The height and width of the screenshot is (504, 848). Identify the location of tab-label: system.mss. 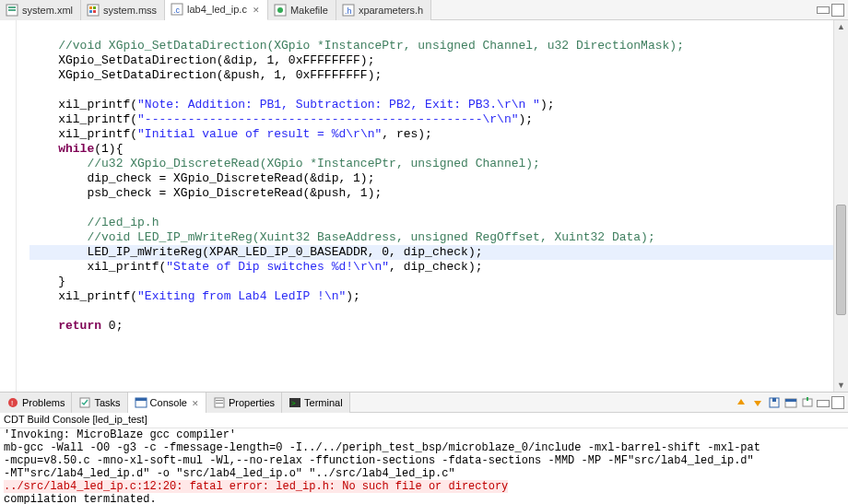
(130, 10).